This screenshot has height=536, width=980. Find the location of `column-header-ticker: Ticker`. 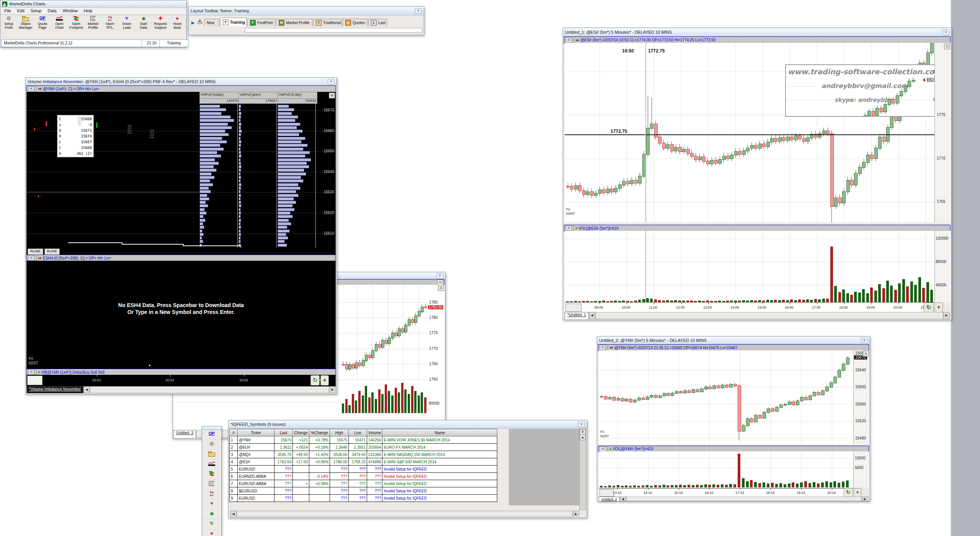

column-header-ticker: Ticker is located at coordinates (256, 433).